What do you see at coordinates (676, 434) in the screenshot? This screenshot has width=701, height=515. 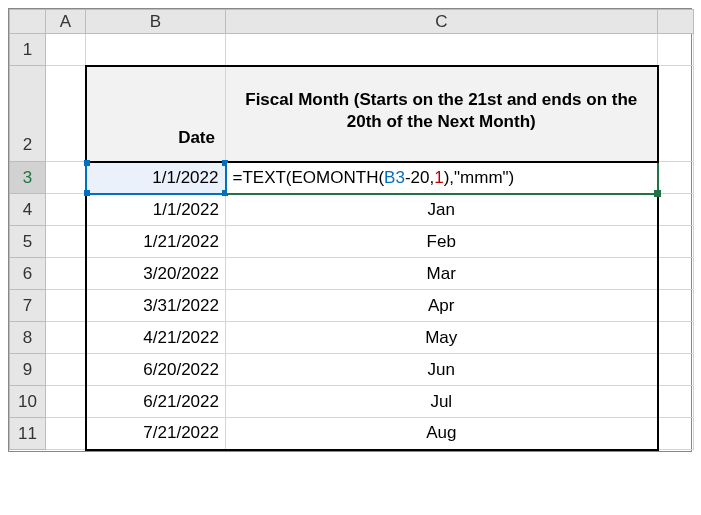 I see `cell-D11` at bounding box center [676, 434].